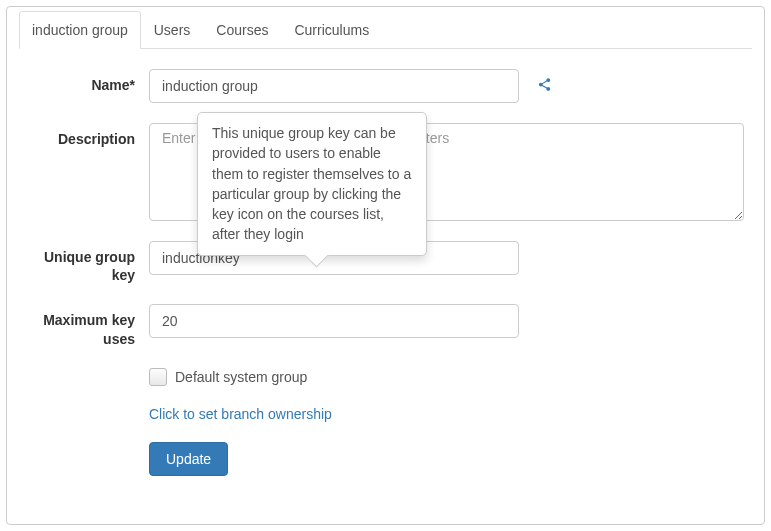 This screenshot has width=771, height=531. Describe the element at coordinates (242, 30) in the screenshot. I see `tab-courses: Courses` at that location.